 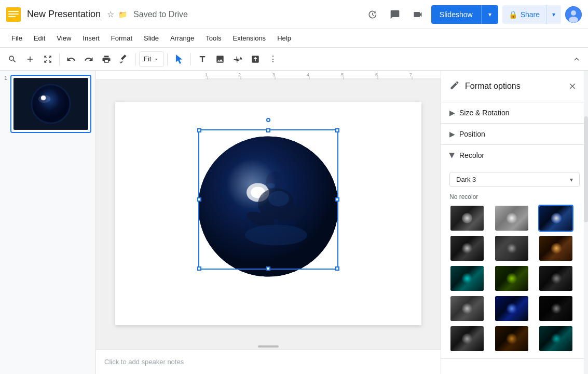 I want to click on swatch-blue1, so click(x=512, y=309).